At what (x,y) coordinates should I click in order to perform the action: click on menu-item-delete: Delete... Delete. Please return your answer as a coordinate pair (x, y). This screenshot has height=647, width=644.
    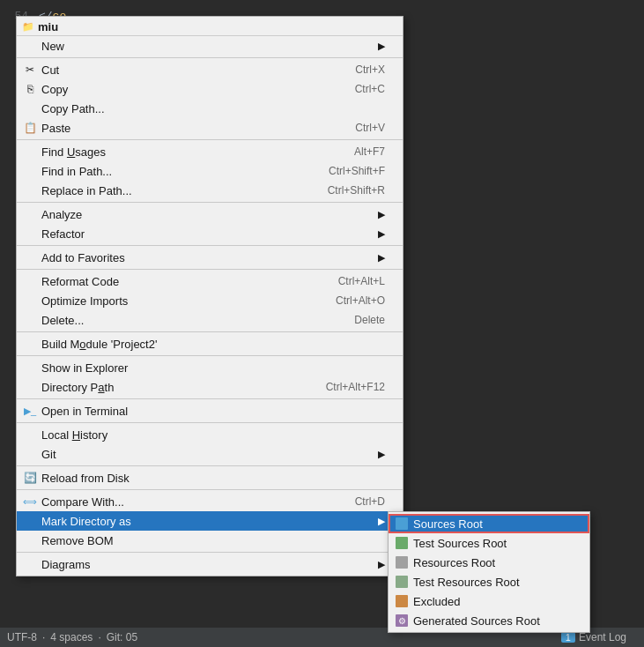
    Looking at the image, I should click on (210, 320).